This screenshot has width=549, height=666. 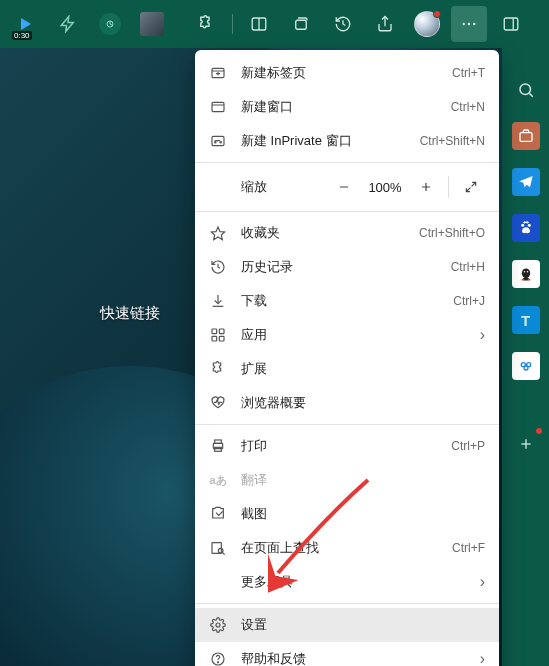 What do you see at coordinates (218, 369) in the screenshot?
I see `puzzle-icon` at bounding box center [218, 369].